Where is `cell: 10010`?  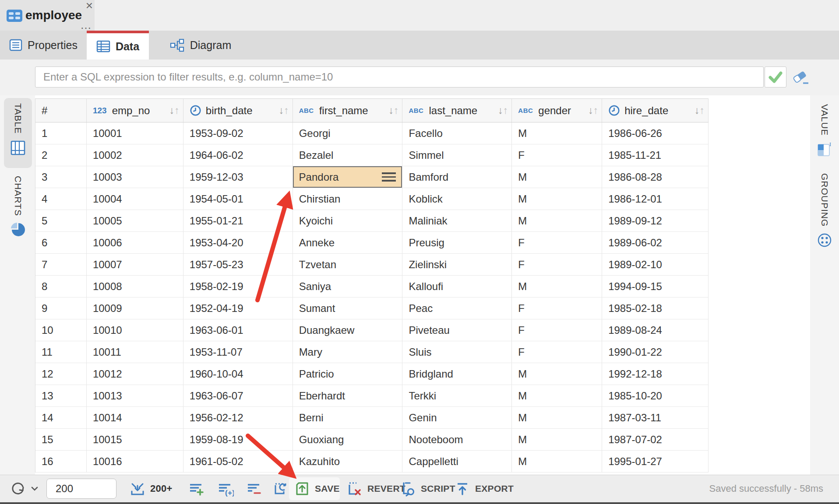 cell: 10010 is located at coordinates (135, 330).